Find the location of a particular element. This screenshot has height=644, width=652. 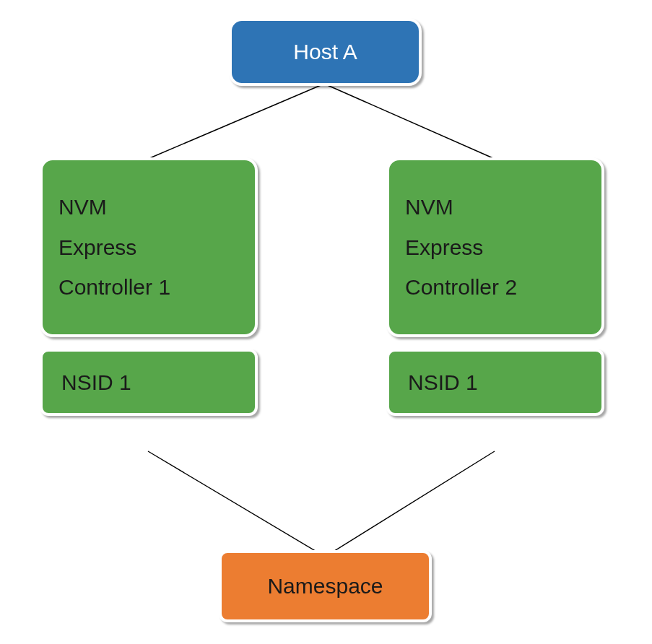

host-box: Host A is located at coordinates (325, 52).